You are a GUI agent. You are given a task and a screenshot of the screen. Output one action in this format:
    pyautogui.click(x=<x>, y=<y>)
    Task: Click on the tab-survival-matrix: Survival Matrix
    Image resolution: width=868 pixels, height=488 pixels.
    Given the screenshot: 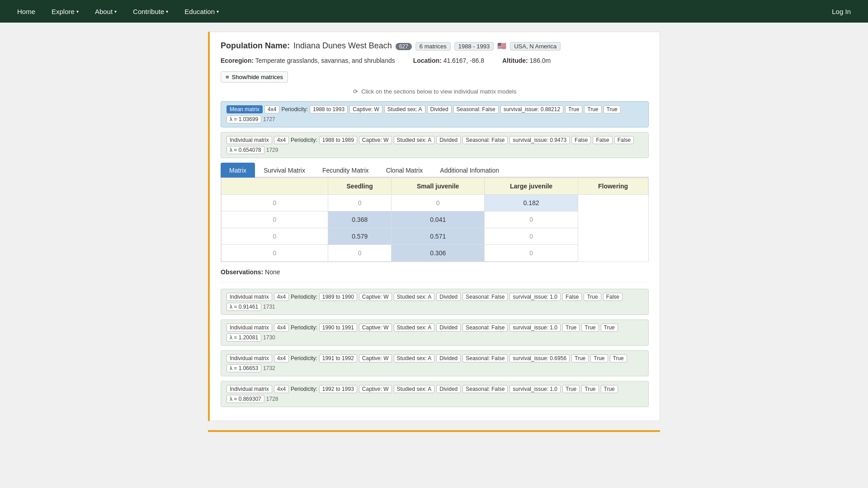 What is the action you would take?
    pyautogui.click(x=284, y=170)
    